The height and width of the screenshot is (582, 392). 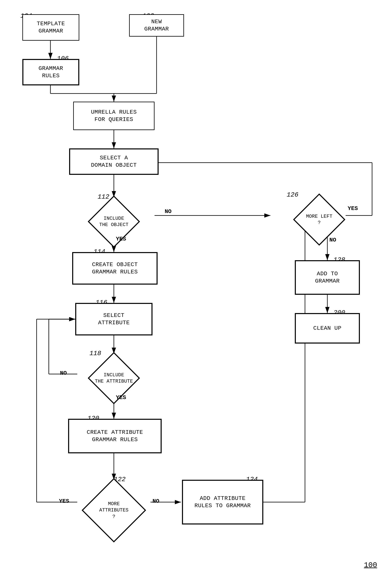 What do you see at coordinates (114, 378) in the screenshot?
I see `include-attribute-label: INCLUDETHE ATTRIBUTE` at bounding box center [114, 378].